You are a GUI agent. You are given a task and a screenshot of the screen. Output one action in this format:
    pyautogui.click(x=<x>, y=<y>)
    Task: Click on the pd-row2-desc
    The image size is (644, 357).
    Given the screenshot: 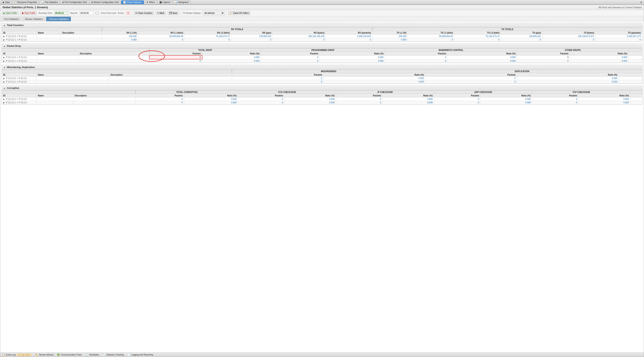 What is the action you would take?
    pyautogui.click(x=114, y=61)
    